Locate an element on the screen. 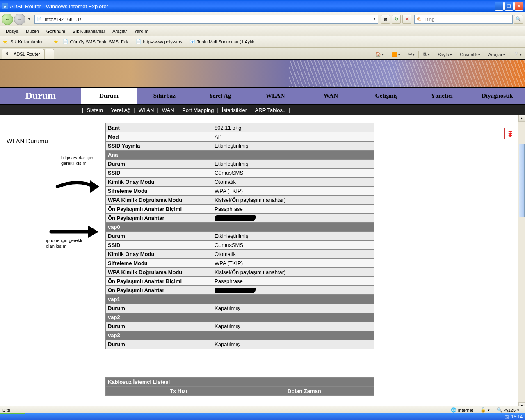 Image resolution: width=525 pixels, height=420 pixels. menu-favorites: Sık Kullanılanlar is located at coordinates (89, 31).